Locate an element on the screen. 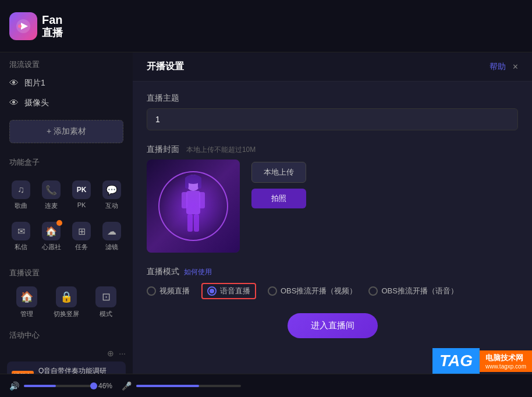 This screenshot has height=397, width=532. cover-sublabel: 本地上传不能超过10M is located at coordinates (221, 150).